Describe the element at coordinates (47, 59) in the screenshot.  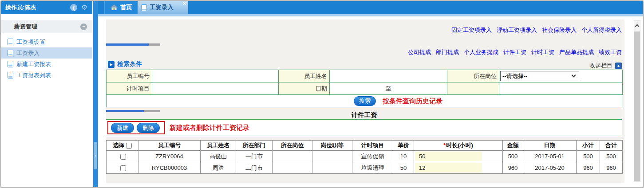
I see `sidebar-menu: 工资项设置 工资录入 新建工资报表 工资报表列表` at that location.